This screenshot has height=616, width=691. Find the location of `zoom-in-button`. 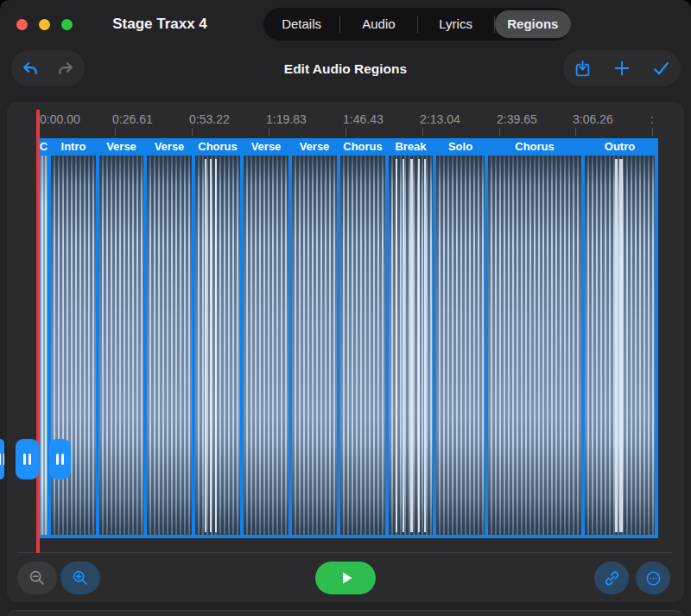

zoom-in-button is located at coordinates (80, 578).